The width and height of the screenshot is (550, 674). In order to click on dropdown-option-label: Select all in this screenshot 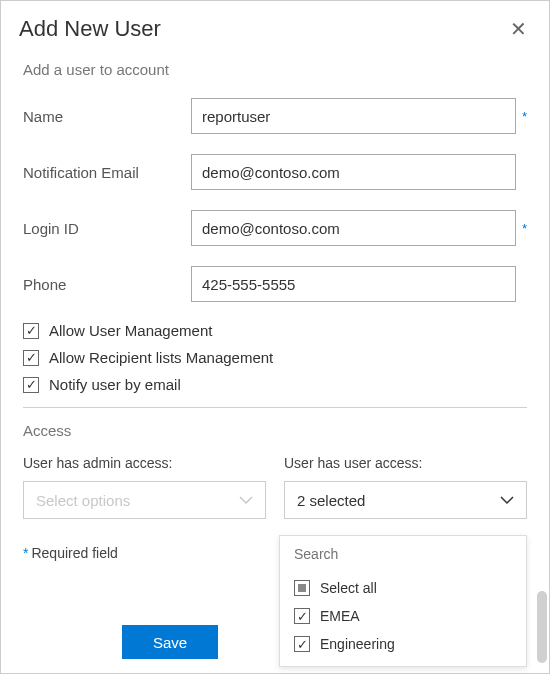, I will do `click(348, 588)`.